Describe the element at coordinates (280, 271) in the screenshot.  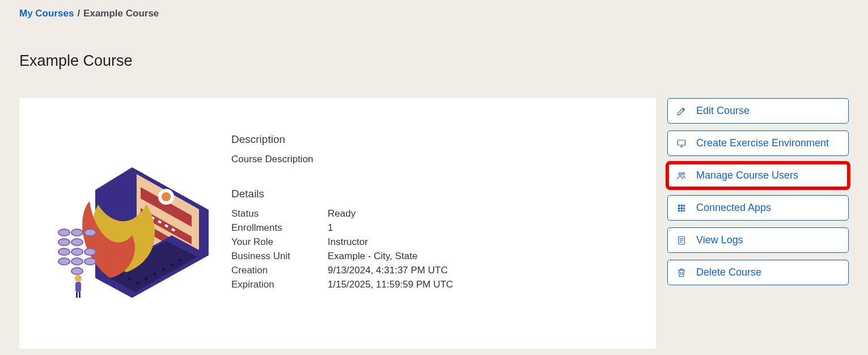
I see `detail-label: Creation` at that location.